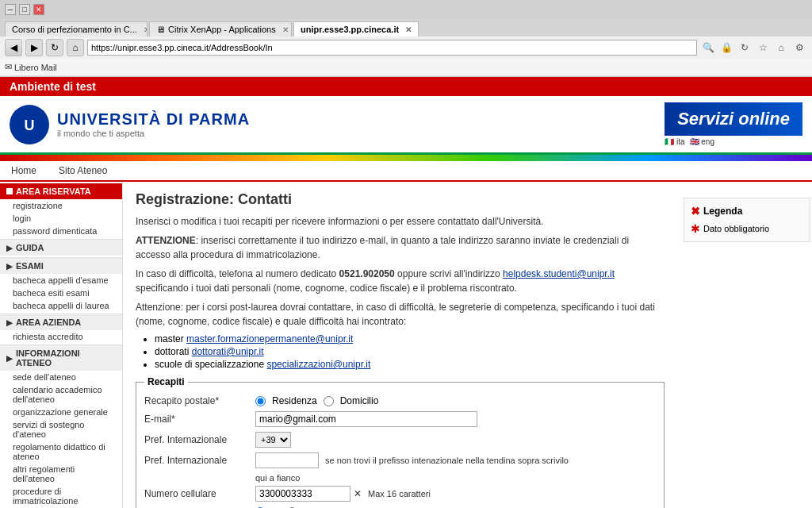 Image resolution: width=812 pixels, height=508 pixels. What do you see at coordinates (10, 359) in the screenshot?
I see `arrow-icon-info-ateneo: ▶` at bounding box center [10, 359].